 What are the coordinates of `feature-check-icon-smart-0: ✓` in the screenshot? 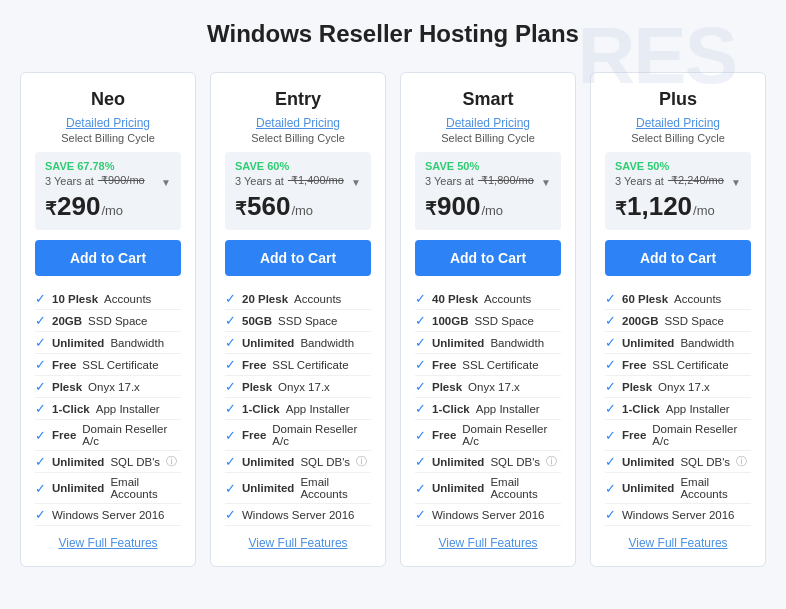 It's located at (420, 298).